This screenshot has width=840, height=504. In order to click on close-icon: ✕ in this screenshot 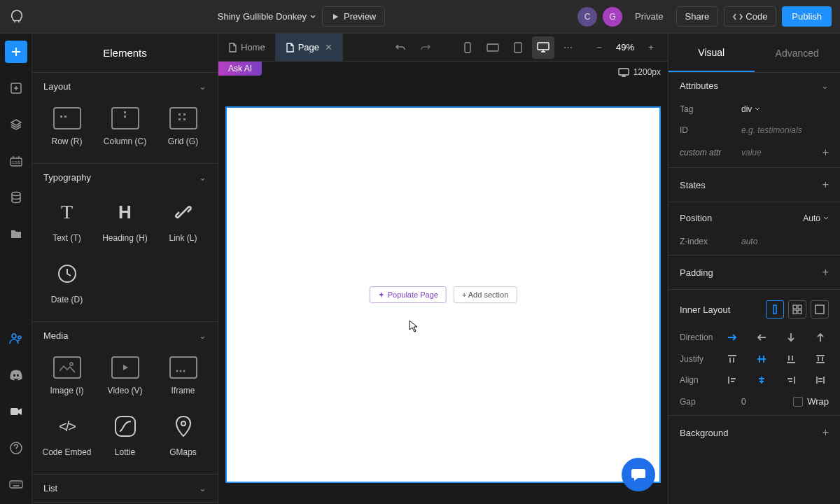, I will do `click(329, 48)`.